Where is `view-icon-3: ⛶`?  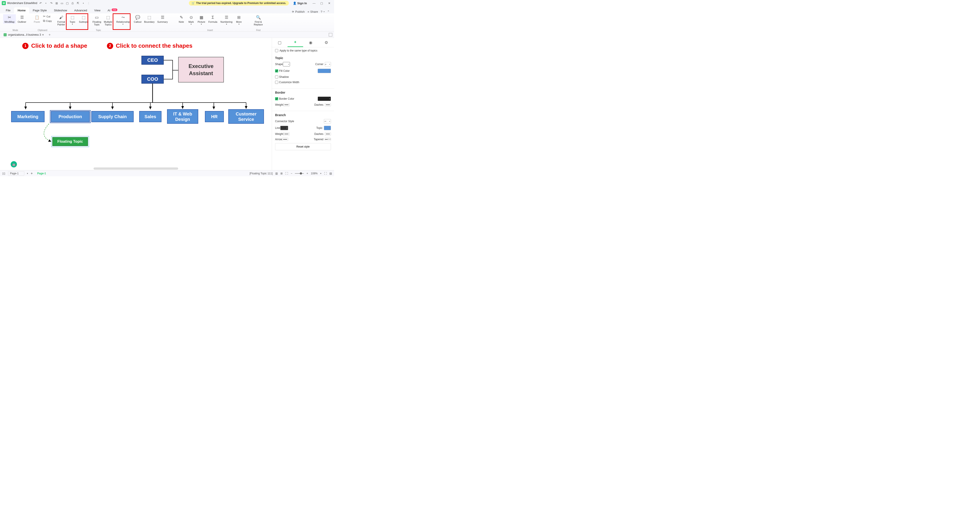 view-icon-3: ⛶ is located at coordinates (287, 174).